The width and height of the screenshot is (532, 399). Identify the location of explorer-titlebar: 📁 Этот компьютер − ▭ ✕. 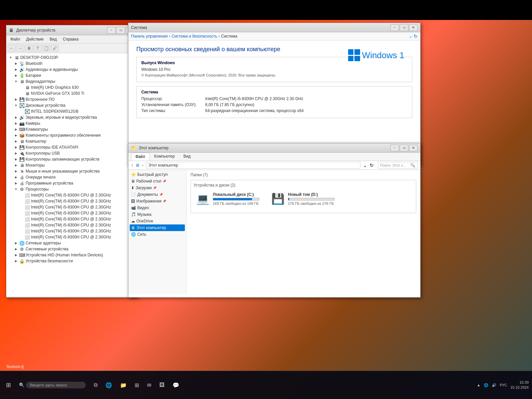
(274, 148).